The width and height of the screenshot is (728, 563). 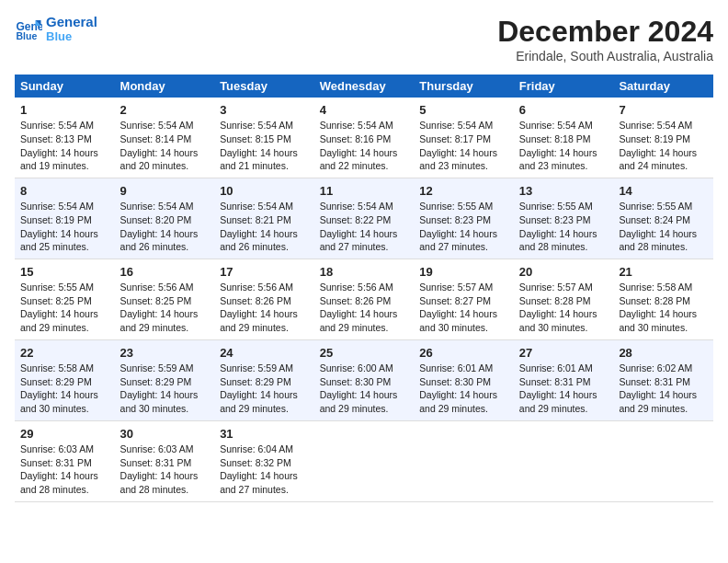 I want to click on sunset-text: Sunset: 8:20 PM, so click(x=156, y=220).